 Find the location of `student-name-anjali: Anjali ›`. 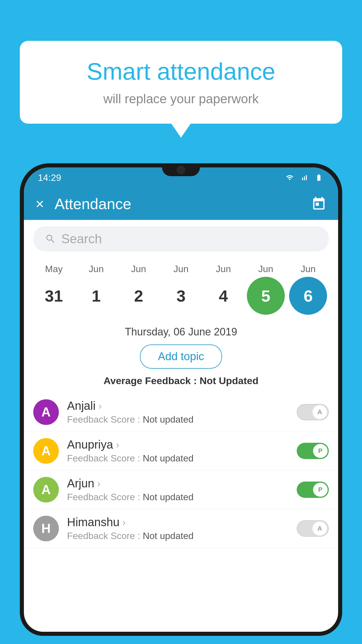

student-name-anjali: Anjali › is located at coordinates (182, 406).